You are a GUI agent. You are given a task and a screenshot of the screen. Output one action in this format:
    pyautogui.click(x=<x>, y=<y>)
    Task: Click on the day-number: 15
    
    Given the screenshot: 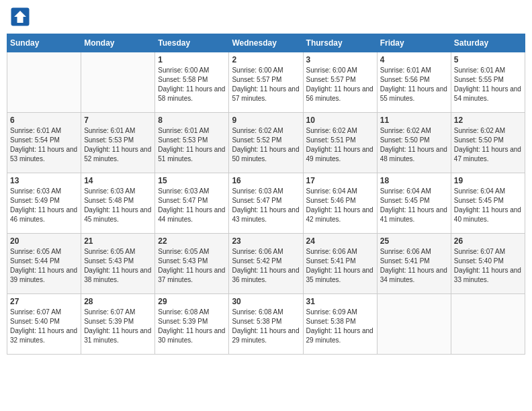 What is the action you would take?
    pyautogui.click(x=192, y=181)
    